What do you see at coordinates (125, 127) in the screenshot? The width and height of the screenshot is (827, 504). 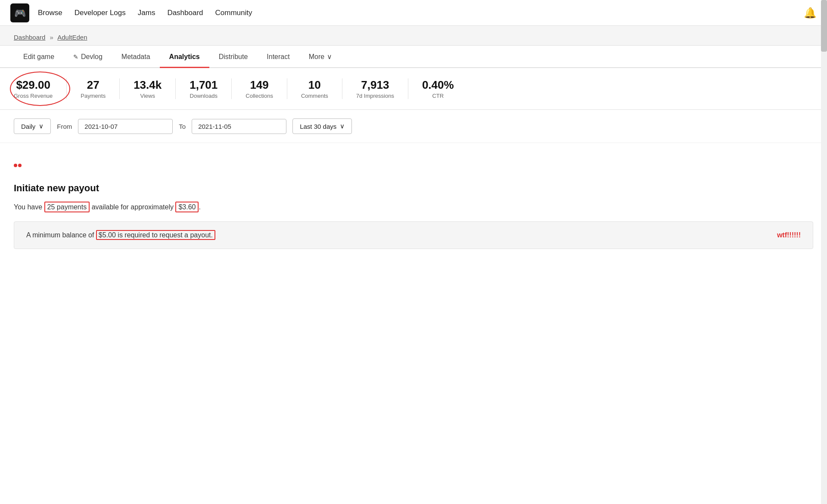 I see `from-date-input` at bounding box center [125, 127].